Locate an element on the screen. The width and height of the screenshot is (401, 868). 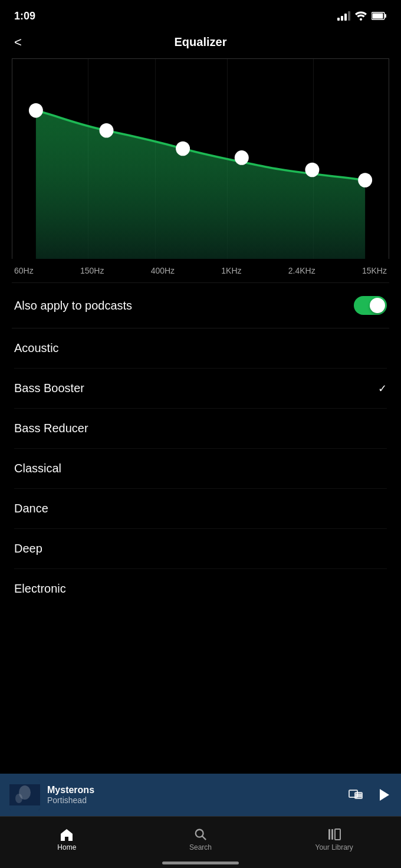
preset-acoustic: Acoustic is located at coordinates (200, 348).